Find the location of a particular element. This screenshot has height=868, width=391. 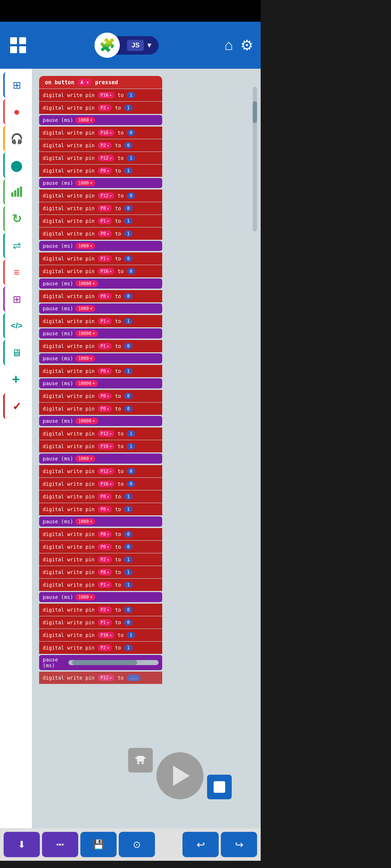

puzzle-button: 🧩 is located at coordinates (107, 45).